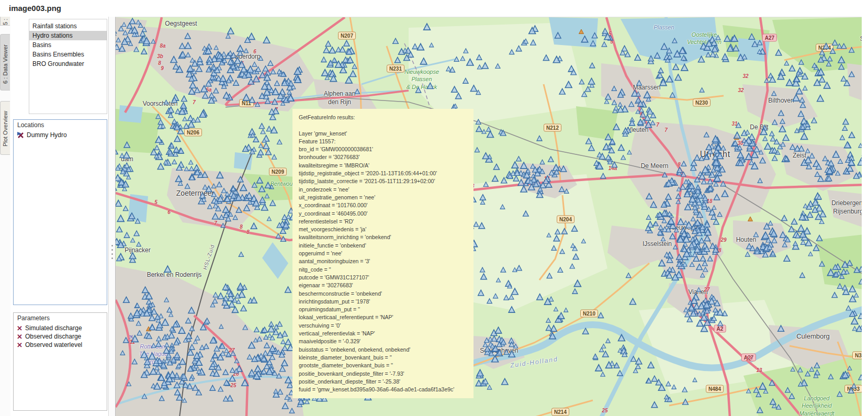 This screenshot has height=416, width=868. What do you see at coordinates (162, 68) in the screenshot?
I see `motorway-exit-number: 9` at bounding box center [162, 68].